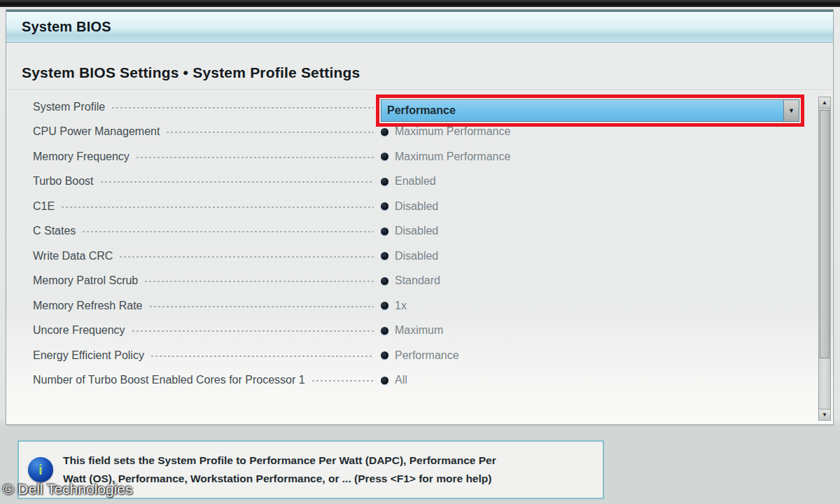  I want to click on setting-label: Memory Frequency, so click(81, 157).